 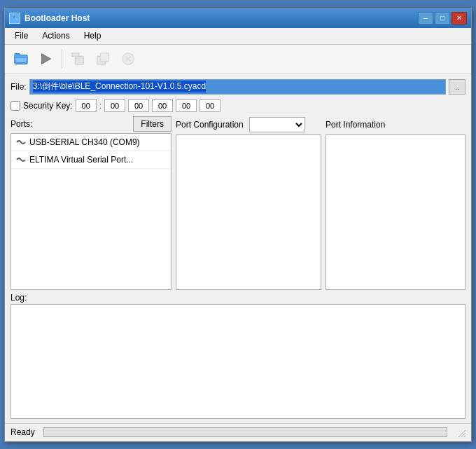 I want to click on run-button, so click(x=46, y=59).